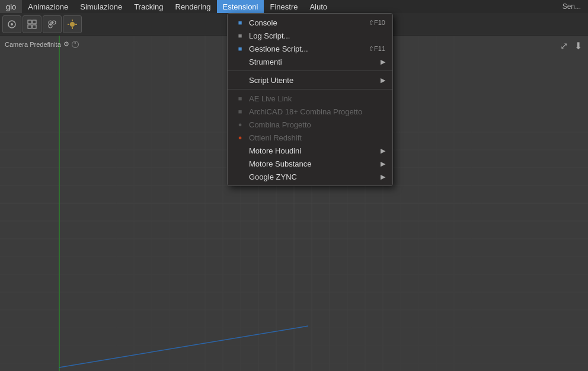  I want to click on strumenti-arrow-icon: ▶, so click(383, 62).